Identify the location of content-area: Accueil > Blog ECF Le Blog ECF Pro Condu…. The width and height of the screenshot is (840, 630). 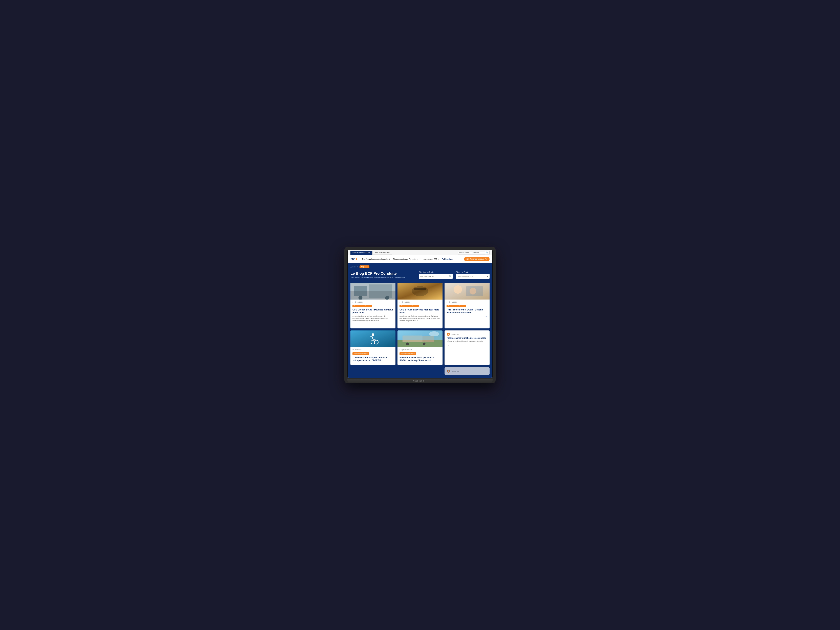
(420, 320).